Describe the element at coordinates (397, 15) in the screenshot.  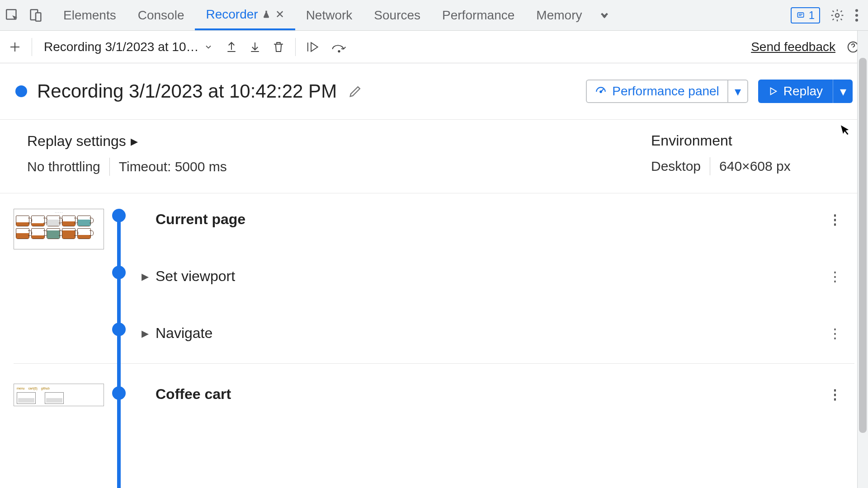
I see `tab-sources: Sources` at that location.